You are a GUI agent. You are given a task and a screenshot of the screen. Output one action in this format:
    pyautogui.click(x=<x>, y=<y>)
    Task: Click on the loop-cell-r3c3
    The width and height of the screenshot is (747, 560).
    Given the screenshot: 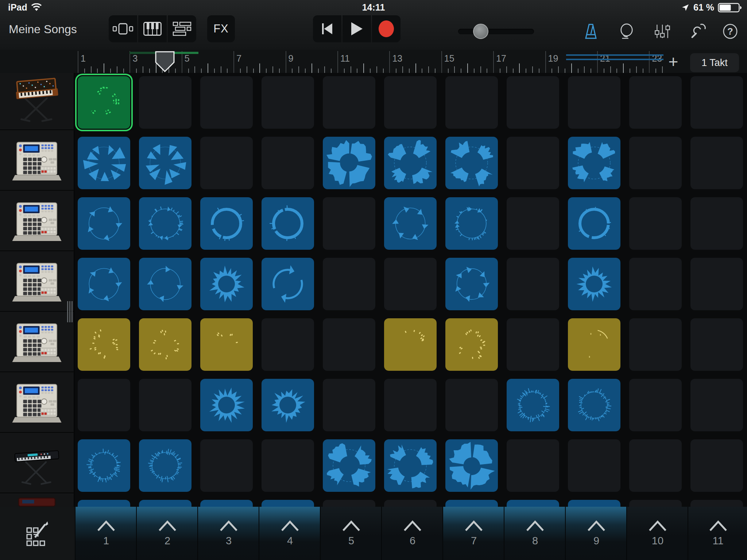 What is the action you would take?
    pyautogui.click(x=227, y=223)
    